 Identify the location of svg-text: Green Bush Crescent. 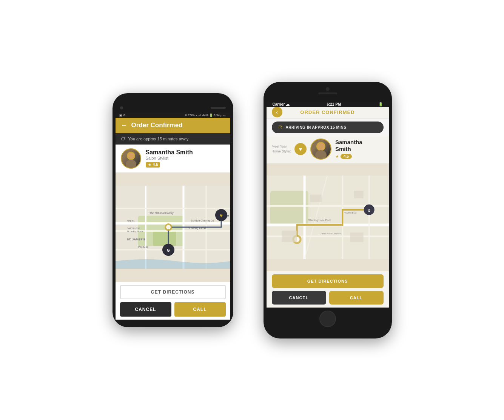
(330, 234).